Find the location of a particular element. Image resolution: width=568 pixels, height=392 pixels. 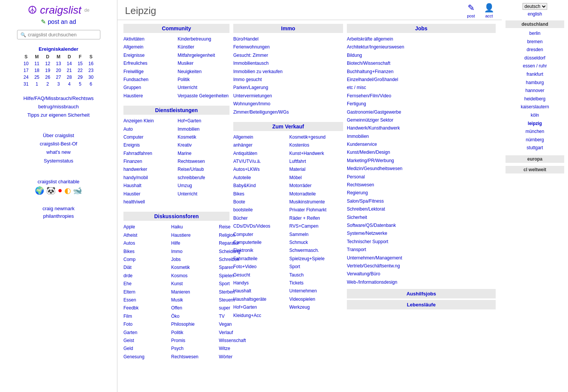

region-city-link: stuttgart is located at coordinates (535, 148).